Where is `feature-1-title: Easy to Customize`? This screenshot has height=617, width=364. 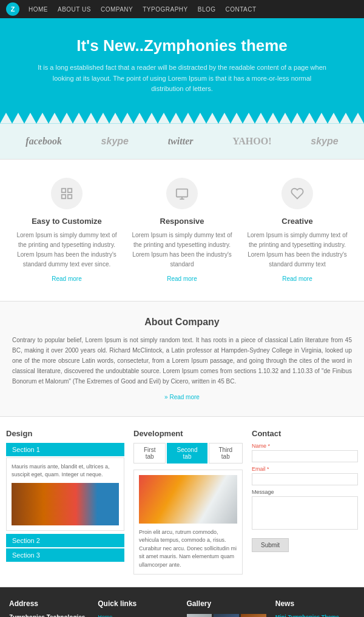 feature-1-title: Easy to Customize is located at coordinates (67, 221).